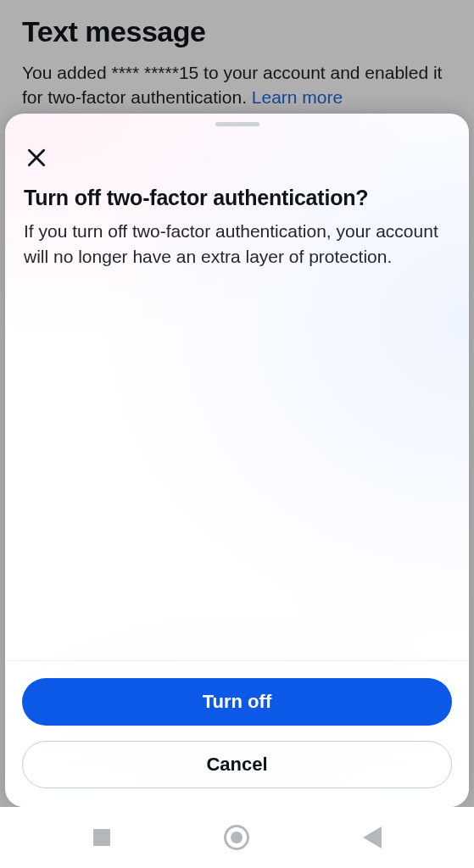 This screenshot has height=868, width=474. What do you see at coordinates (372, 837) in the screenshot?
I see `triangle-back-icon` at bounding box center [372, 837].